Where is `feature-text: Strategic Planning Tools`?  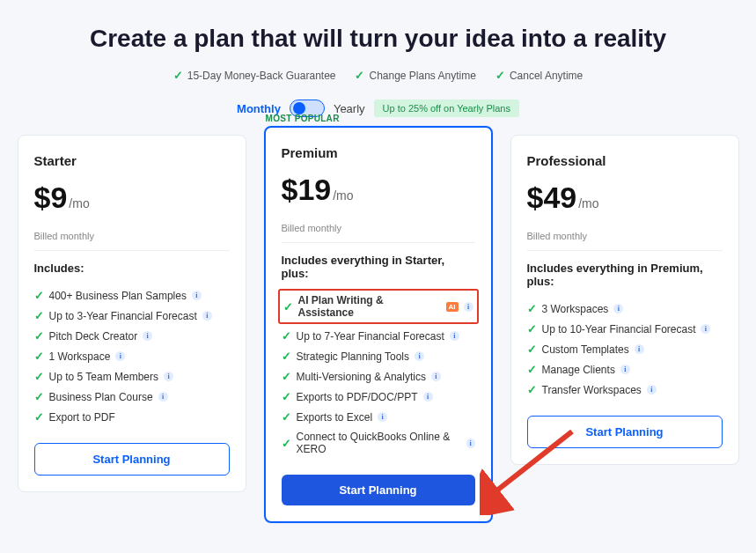
feature-text: Strategic Planning Tools is located at coordinates (354, 357).